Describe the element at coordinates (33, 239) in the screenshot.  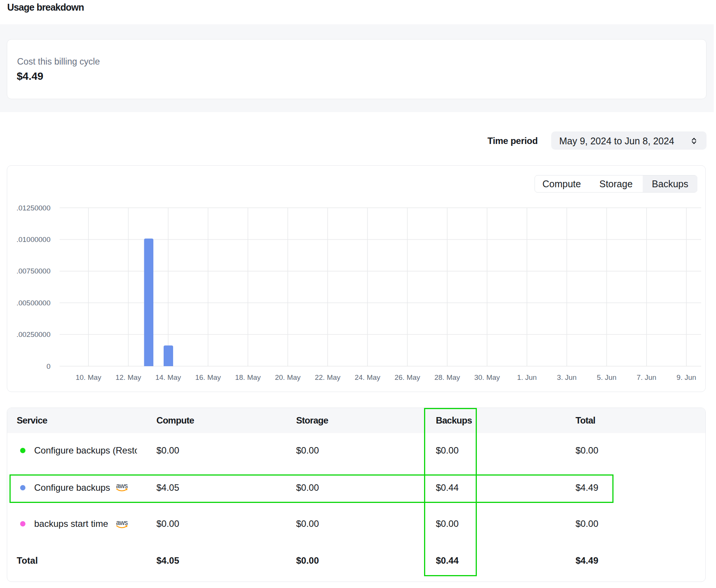
I see `svg-text: .01000000` at that location.